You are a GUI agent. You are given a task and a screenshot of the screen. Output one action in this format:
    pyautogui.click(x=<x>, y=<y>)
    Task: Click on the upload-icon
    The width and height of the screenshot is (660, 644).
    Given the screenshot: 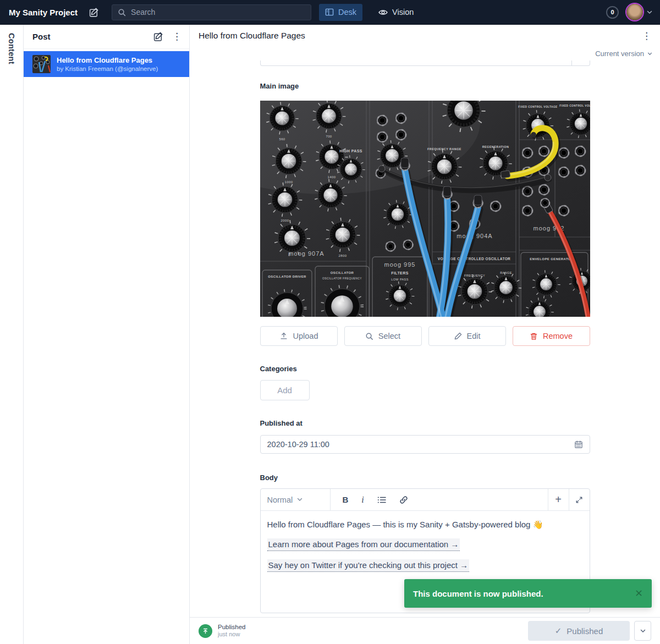 What is the action you would take?
    pyautogui.click(x=284, y=336)
    